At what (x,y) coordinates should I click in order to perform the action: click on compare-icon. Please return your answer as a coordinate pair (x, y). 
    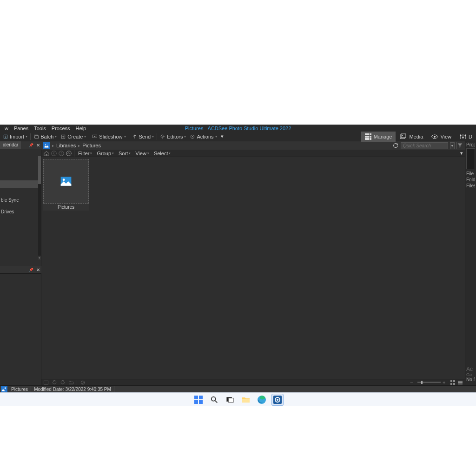
    Looking at the image, I should click on (83, 383).